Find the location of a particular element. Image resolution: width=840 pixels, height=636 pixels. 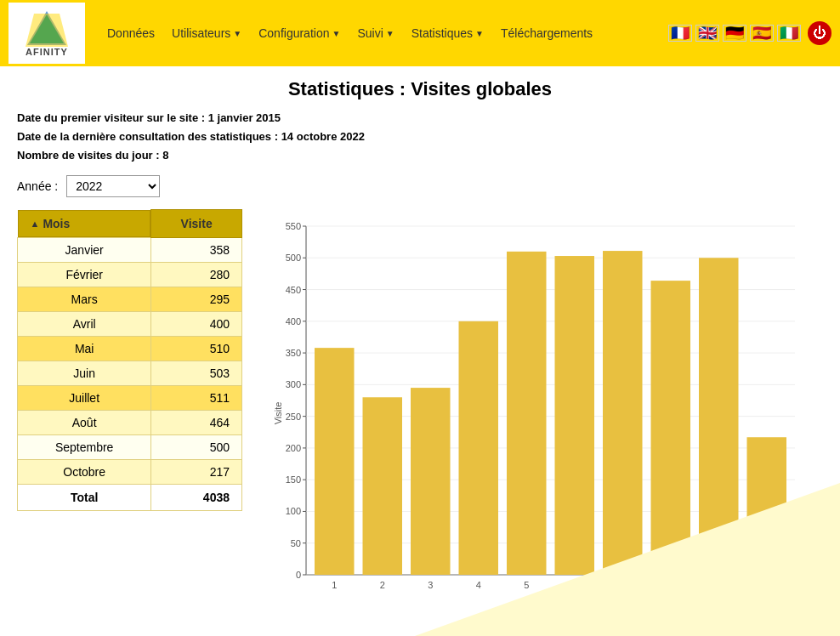

table-row: Juillet 511 is located at coordinates (130, 398).